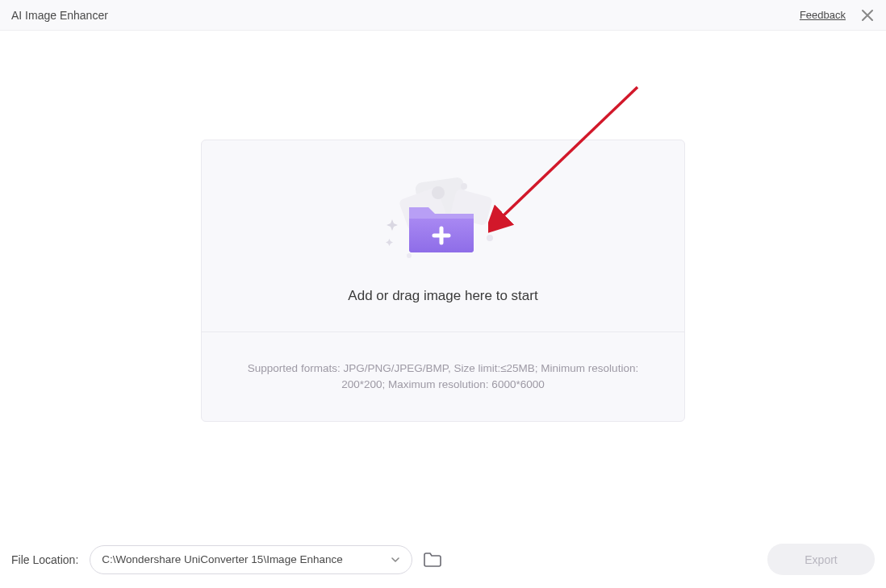  I want to click on drop-instruction-text: Add or drag image here to start, so click(442, 296).